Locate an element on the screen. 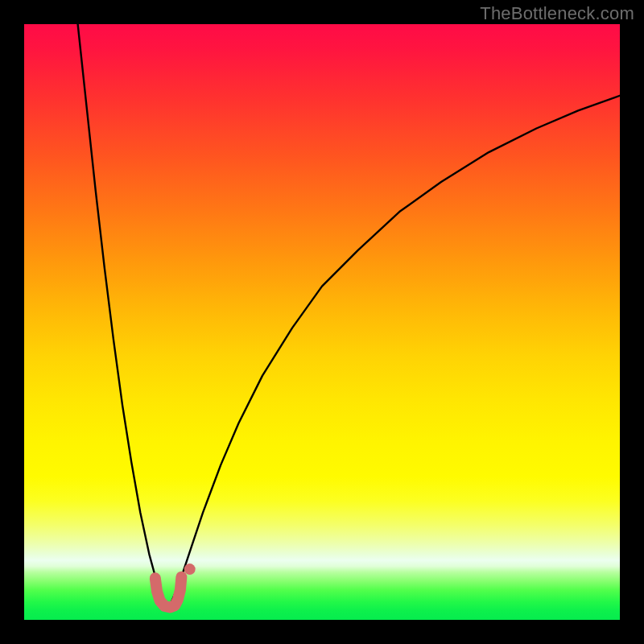 The width and height of the screenshot is (644, 644). marker-u-path is located at coordinates (169, 592).